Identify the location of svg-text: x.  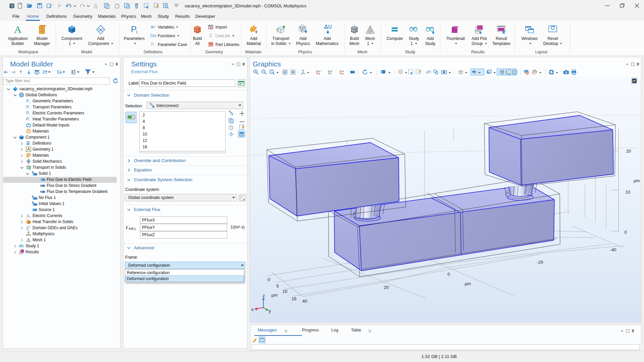
(252, 309).